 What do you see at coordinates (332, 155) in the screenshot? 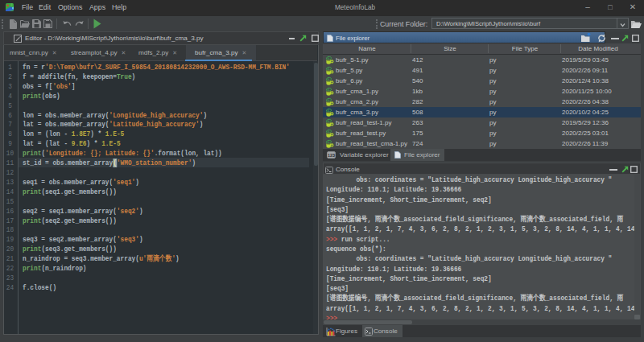
I see `svg-text: 123` at bounding box center [332, 155].